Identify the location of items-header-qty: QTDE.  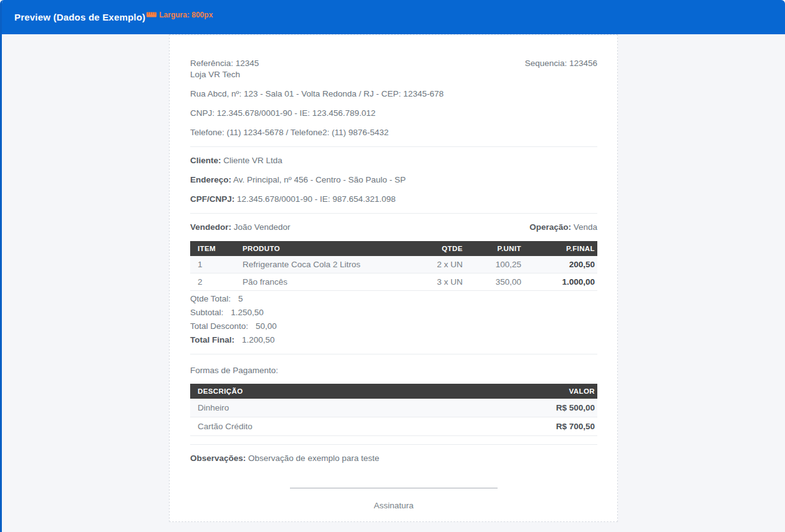
(435, 249).